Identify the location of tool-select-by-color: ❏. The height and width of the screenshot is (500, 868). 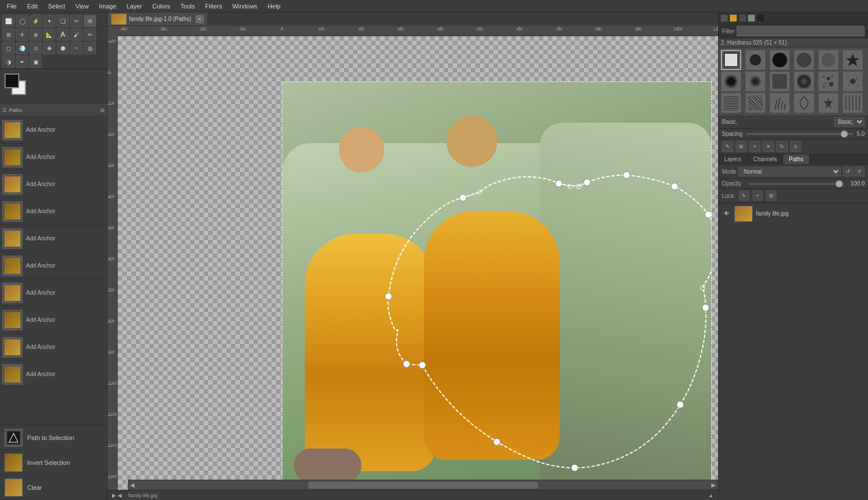
(63, 21).